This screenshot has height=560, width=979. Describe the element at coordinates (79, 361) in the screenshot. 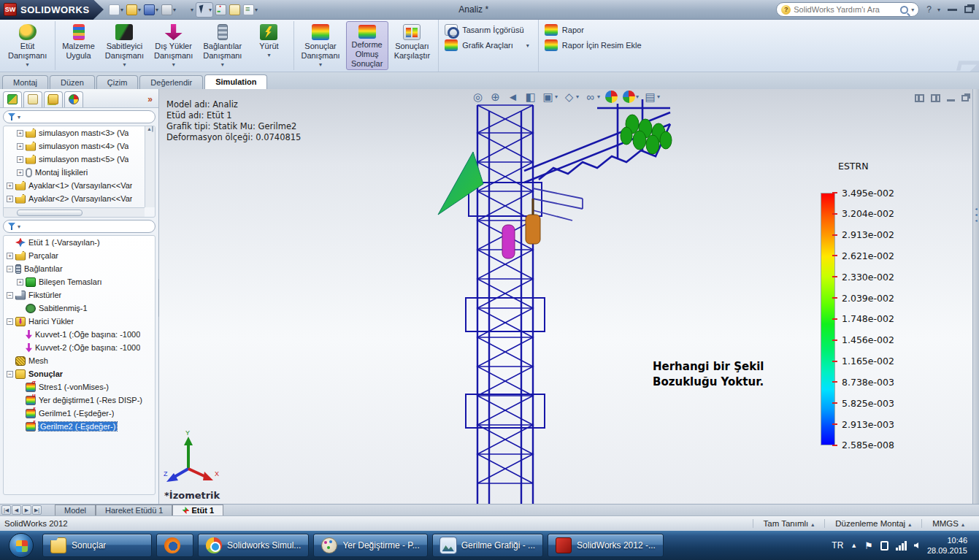

I see `tree-item: Mesh` at that location.